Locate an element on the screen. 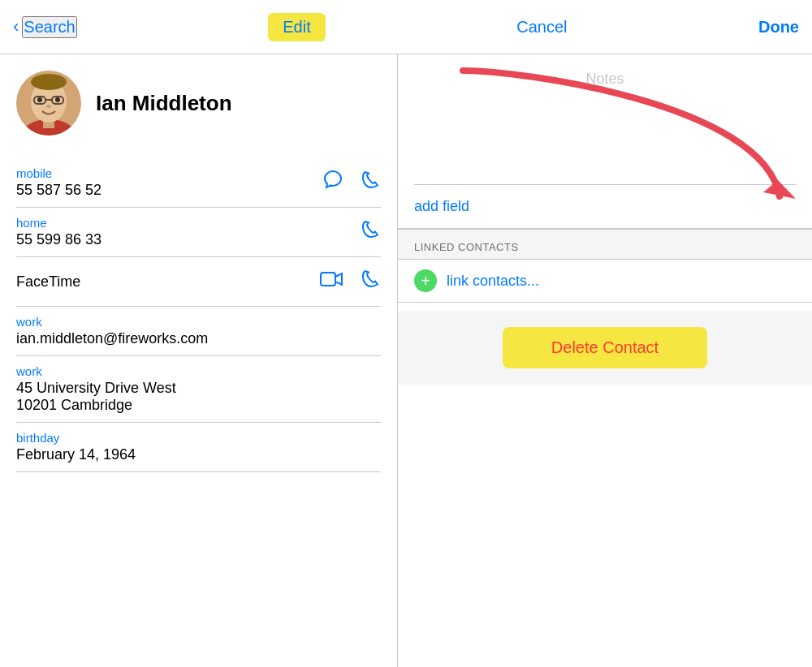 The image size is (812, 667). linked-contacts-section: LINKED CONTACTS + link contacts... is located at coordinates (605, 266).